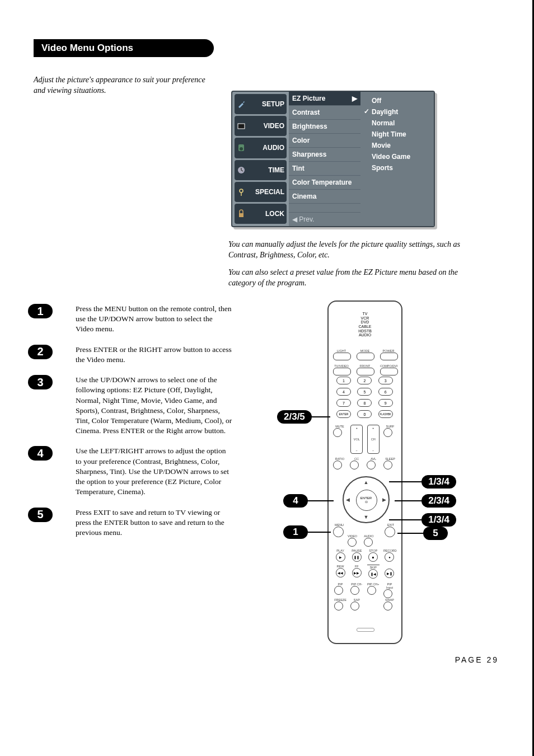 This screenshot has height=756, width=534. I want to click on osd-item-label: Sharpness, so click(309, 154).